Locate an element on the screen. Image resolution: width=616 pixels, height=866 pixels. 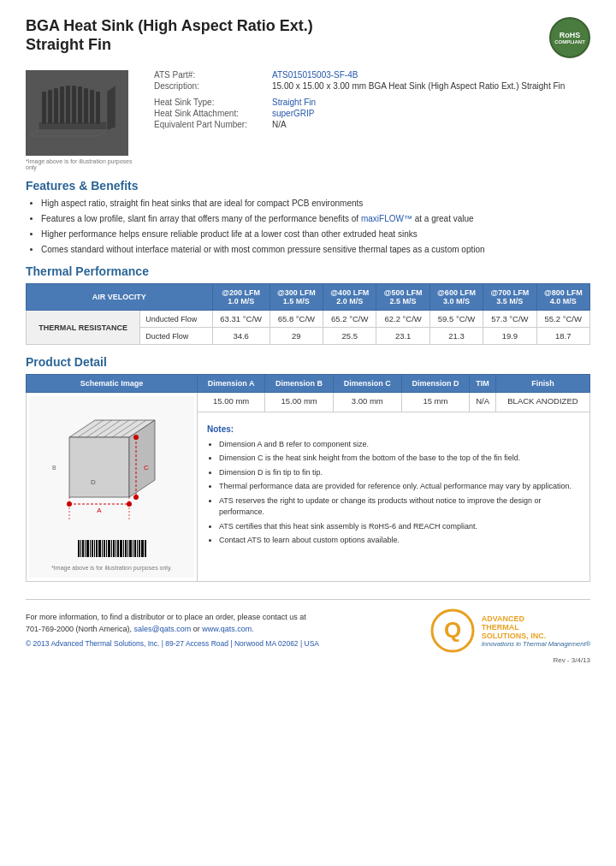
ats-name1: ADVANCED is located at coordinates (536, 619).